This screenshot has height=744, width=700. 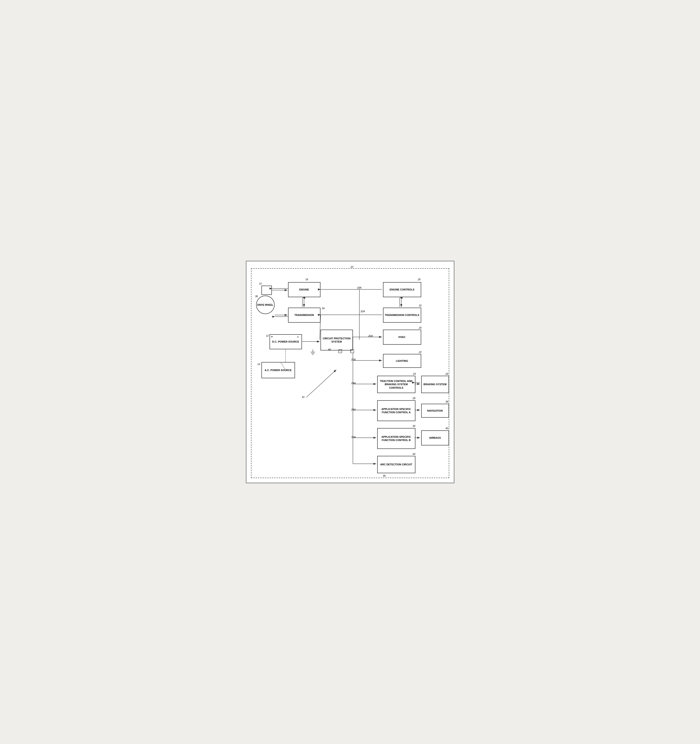 What do you see at coordinates (352, 267) in the screenshot?
I see `ref-10: 10` at bounding box center [352, 267].